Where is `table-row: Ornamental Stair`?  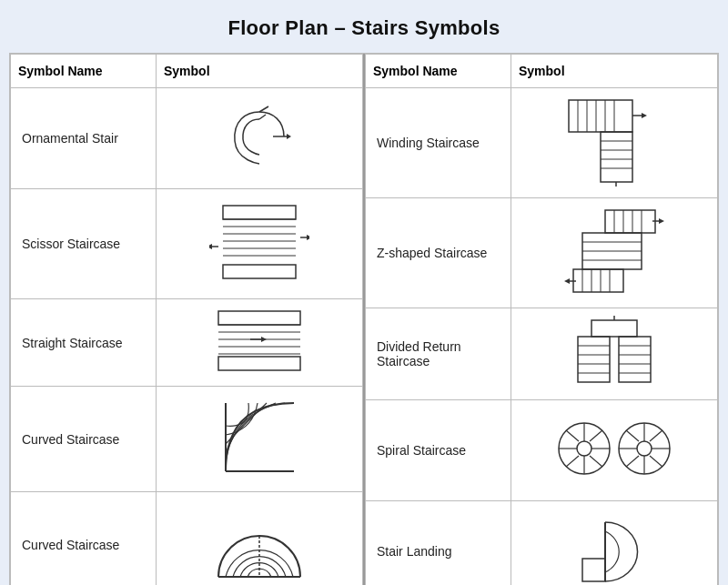
table-row: Ornamental Stair is located at coordinates (187, 138).